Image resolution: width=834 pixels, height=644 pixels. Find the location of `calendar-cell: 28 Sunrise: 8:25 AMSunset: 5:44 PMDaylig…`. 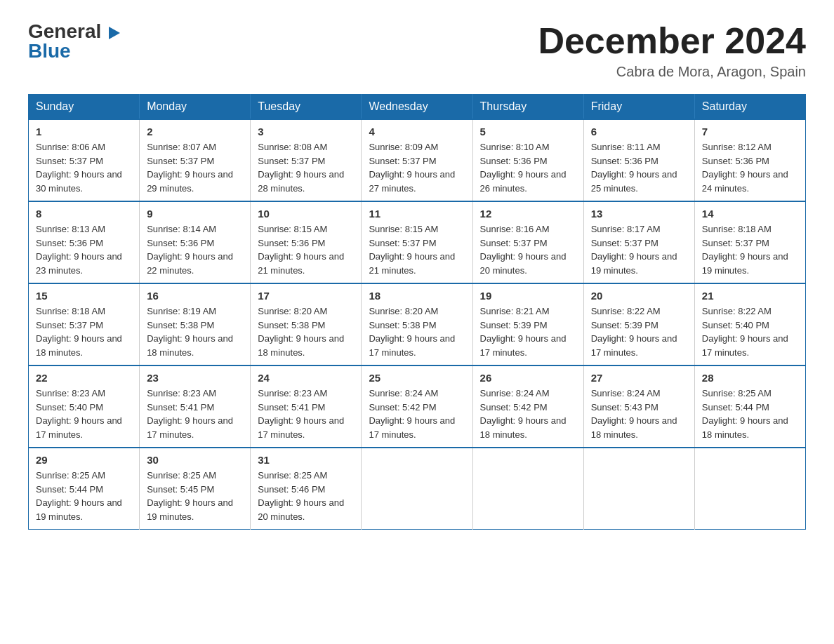

calendar-cell: 28 Sunrise: 8:25 AMSunset: 5:44 PMDaylig… is located at coordinates (750, 407).